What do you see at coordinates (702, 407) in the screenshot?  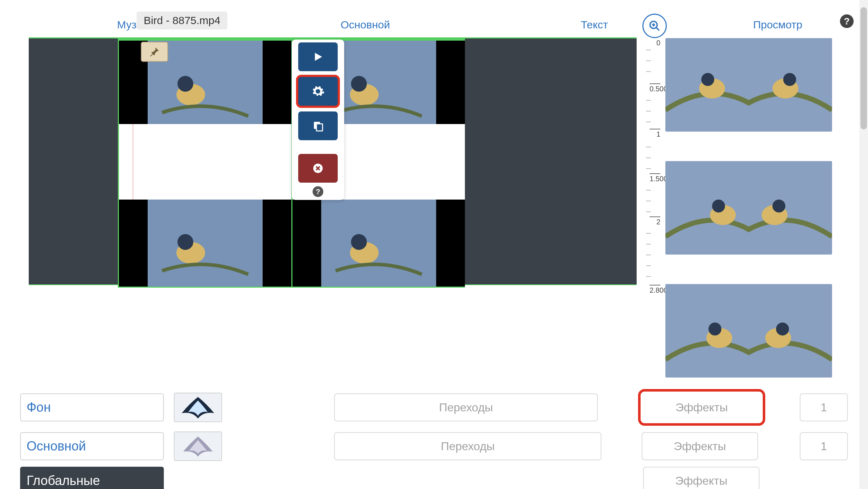 I see `effects-button-bg: Эффекты` at bounding box center [702, 407].